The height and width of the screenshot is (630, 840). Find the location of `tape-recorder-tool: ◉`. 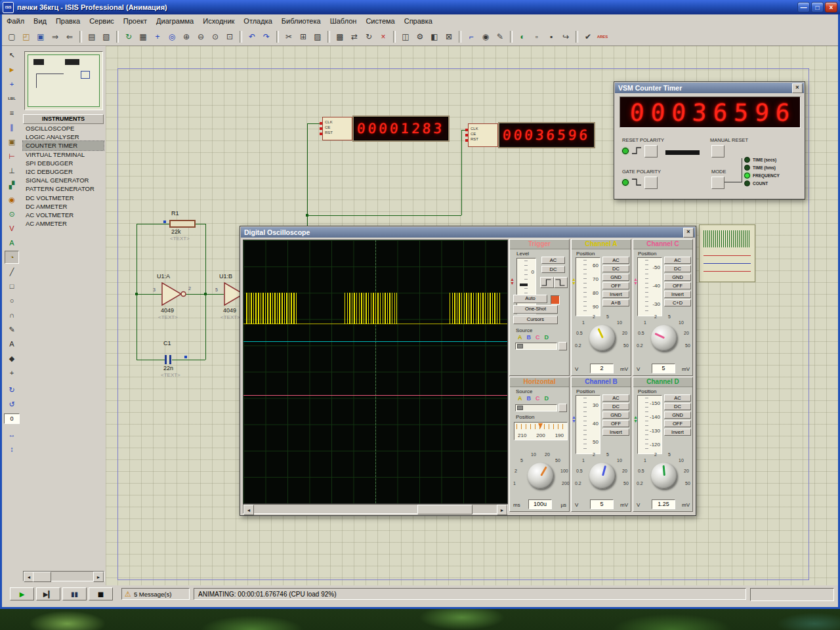

tape-recorder-tool: ◉ is located at coordinates (12, 200).